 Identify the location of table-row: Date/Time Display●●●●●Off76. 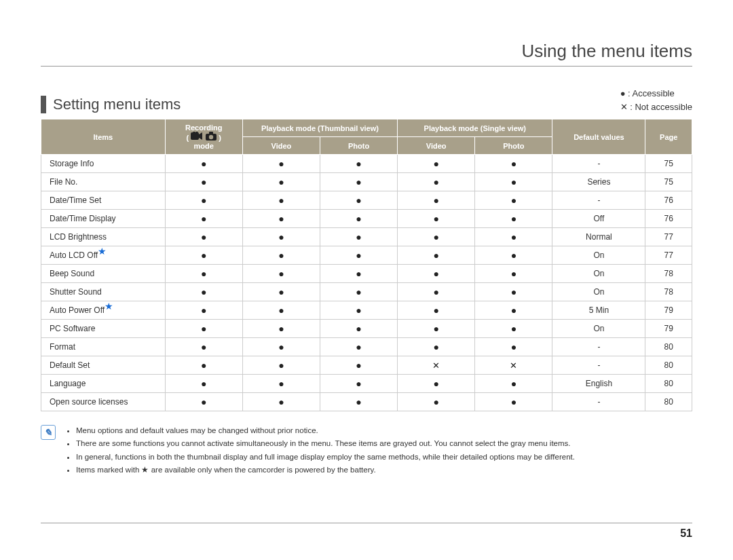
(366, 219).